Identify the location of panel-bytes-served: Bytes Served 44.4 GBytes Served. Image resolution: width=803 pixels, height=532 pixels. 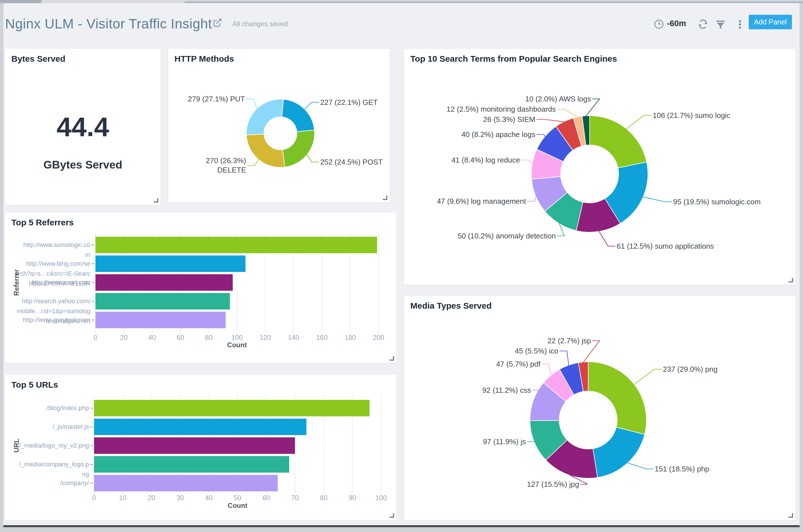
(83, 127).